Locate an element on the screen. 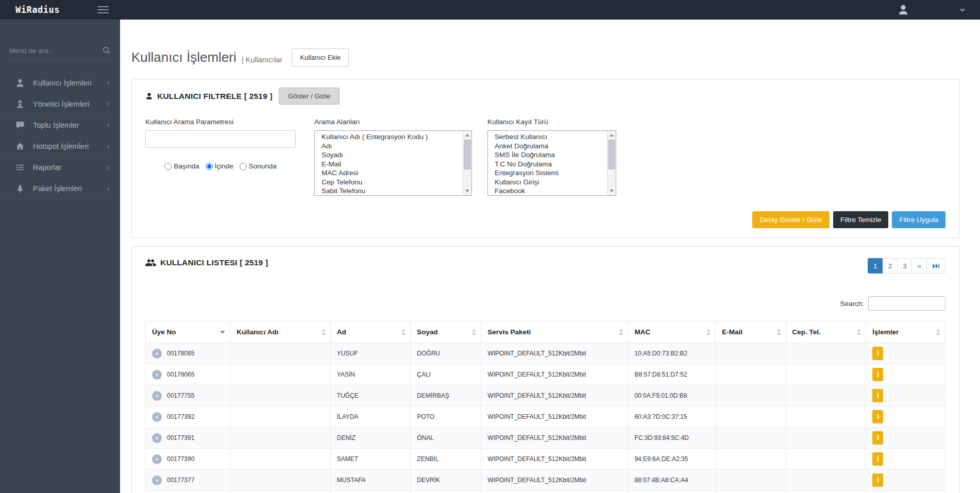  fast-forward-icon is located at coordinates (936, 266).